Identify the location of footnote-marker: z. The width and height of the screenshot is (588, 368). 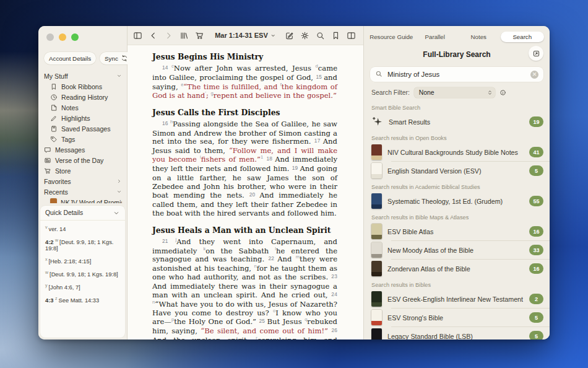
(56, 299).